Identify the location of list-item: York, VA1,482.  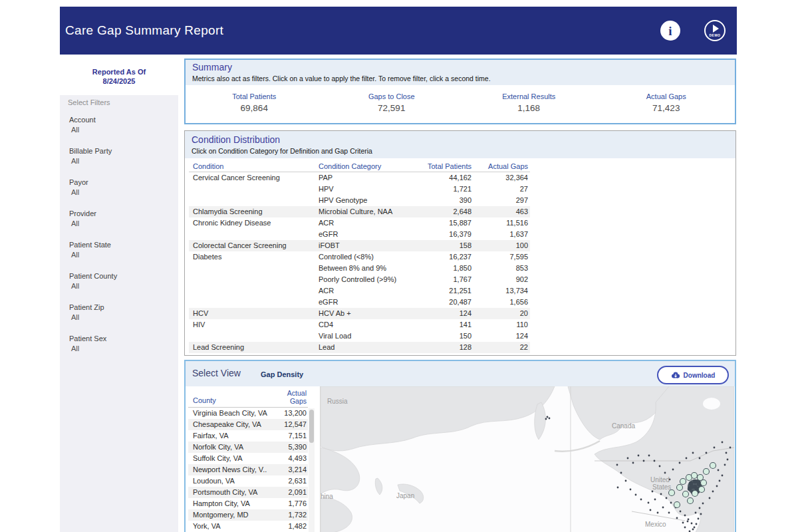
(248, 527).